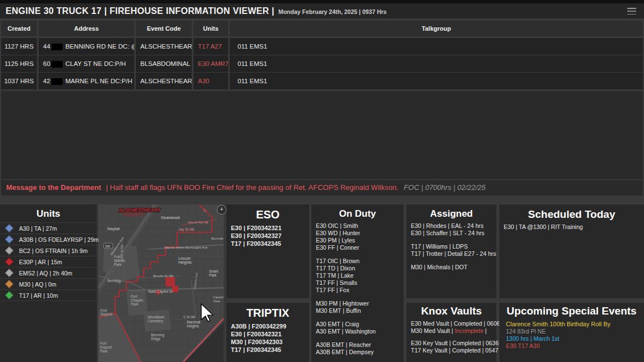  What do you see at coordinates (358, 283) in the screenshot?
I see `on-duty-panel: On Duty E30 OIC | SmithE30 WD | HunterE3…` at bounding box center [358, 283].